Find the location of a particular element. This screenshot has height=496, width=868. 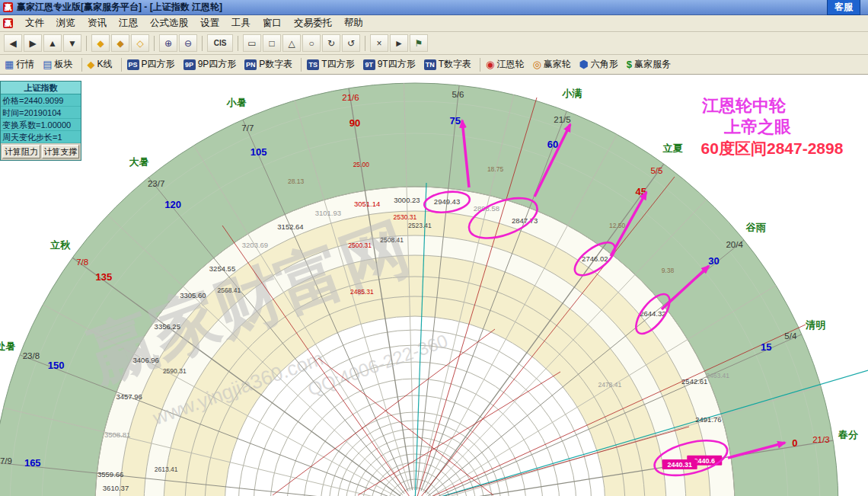

title-bar: 赢 赢家江恩专业版[赢家服务平台] - [上证指数 江恩轮] 客服 is located at coordinates (434, 8).